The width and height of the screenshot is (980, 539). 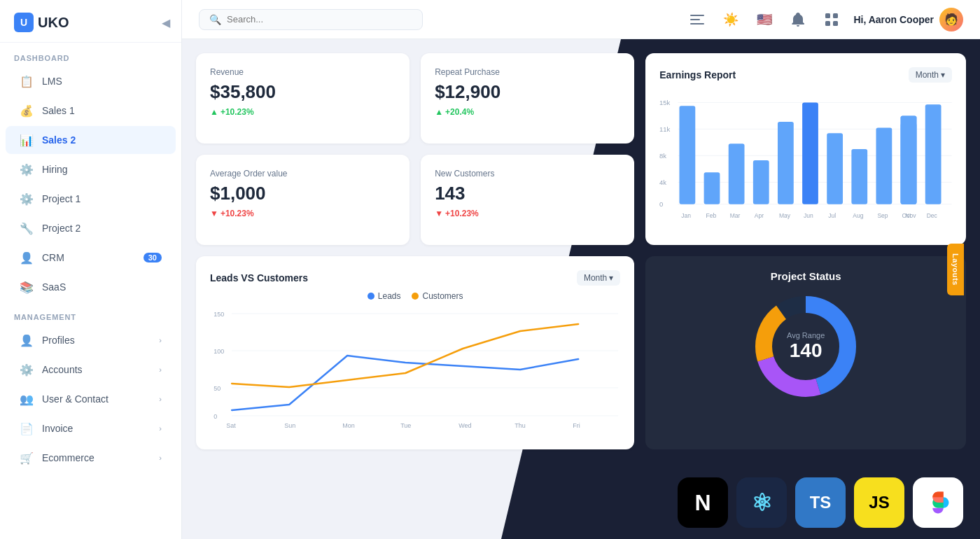 I want to click on menu-icon-button, so click(x=697, y=20).